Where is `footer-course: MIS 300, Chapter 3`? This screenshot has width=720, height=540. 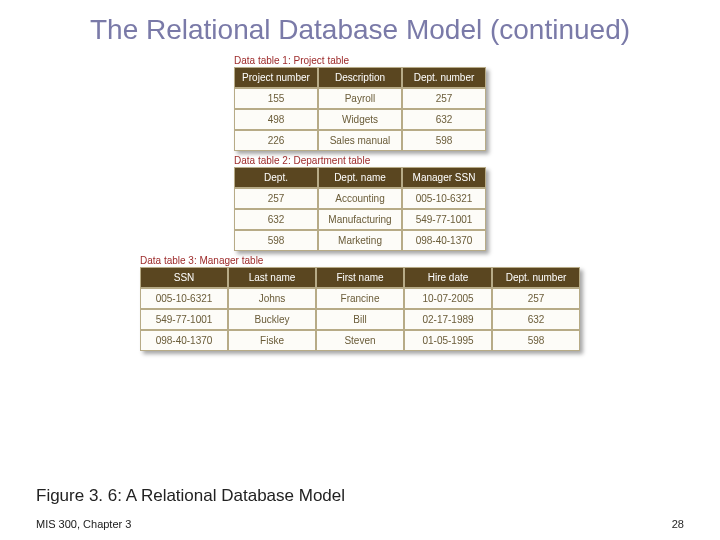
footer-course: MIS 300, Chapter 3 is located at coordinates (84, 524).